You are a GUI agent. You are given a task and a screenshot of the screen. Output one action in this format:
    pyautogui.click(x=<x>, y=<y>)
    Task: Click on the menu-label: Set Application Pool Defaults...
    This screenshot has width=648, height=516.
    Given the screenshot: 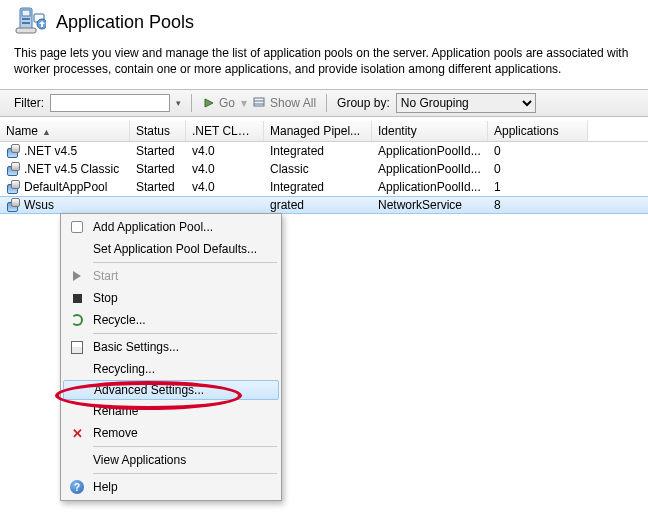 What is the action you would take?
    pyautogui.click(x=185, y=249)
    